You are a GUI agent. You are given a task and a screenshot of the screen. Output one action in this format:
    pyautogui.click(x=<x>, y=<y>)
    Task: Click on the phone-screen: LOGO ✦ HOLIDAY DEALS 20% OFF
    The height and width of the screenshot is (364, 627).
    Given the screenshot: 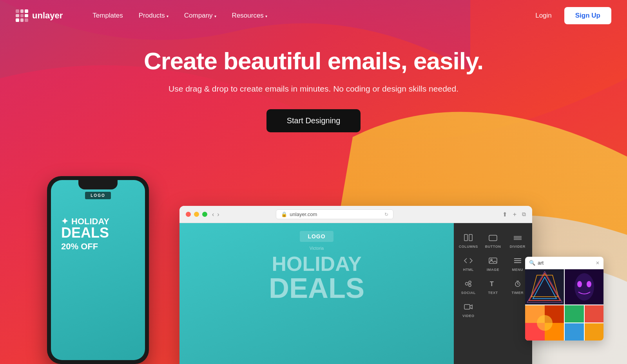 What is the action you would take?
    pyautogui.click(x=98, y=270)
    